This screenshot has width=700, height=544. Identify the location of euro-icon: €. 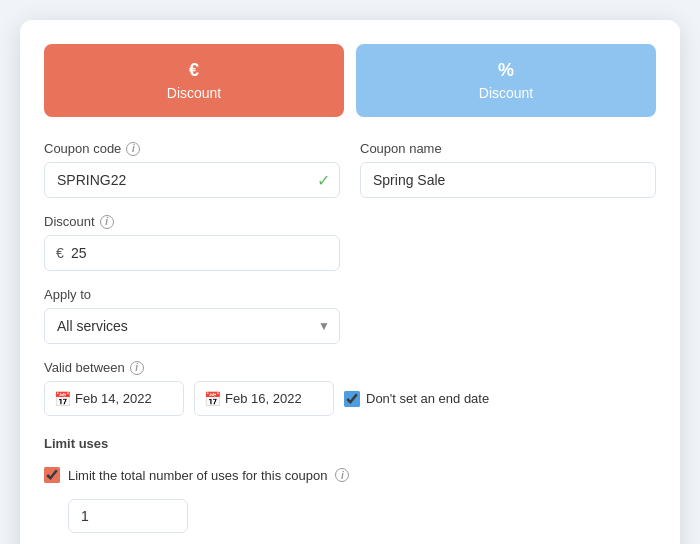
(194, 70).